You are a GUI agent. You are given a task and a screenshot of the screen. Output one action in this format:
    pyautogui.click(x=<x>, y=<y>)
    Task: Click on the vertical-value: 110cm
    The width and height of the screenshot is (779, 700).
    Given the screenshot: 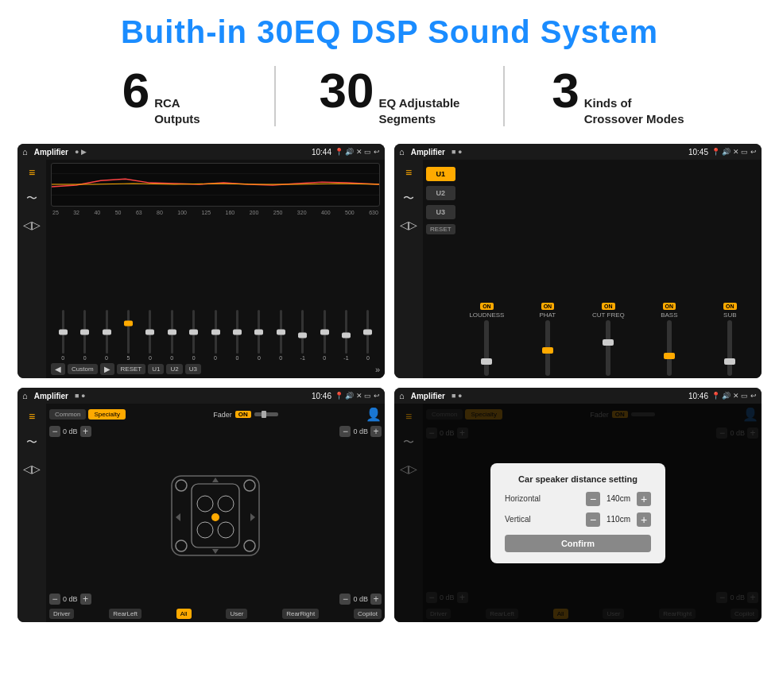 What is the action you would take?
    pyautogui.click(x=618, y=520)
    